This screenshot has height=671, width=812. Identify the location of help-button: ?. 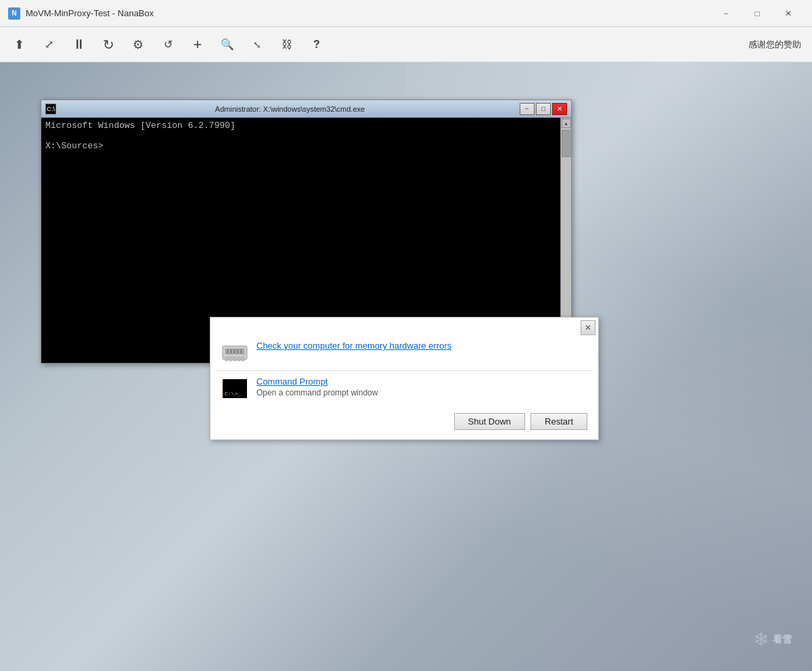
(317, 45).